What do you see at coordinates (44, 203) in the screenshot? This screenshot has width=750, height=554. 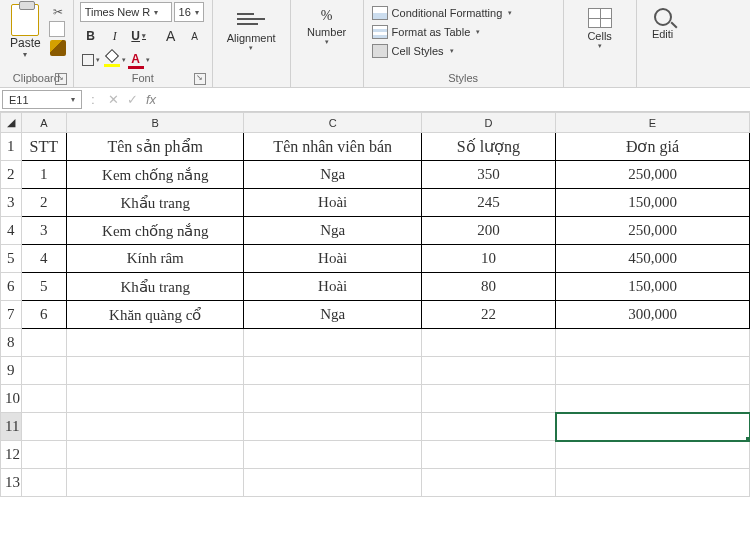 I see `cell-a3: 2` at bounding box center [44, 203].